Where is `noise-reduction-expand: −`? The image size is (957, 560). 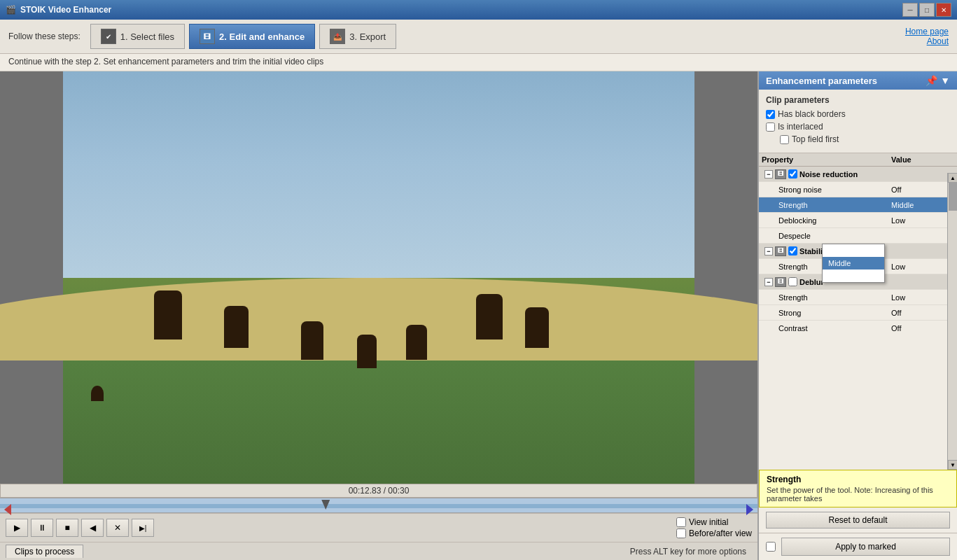 noise-reduction-expand: − is located at coordinates (769, 174).